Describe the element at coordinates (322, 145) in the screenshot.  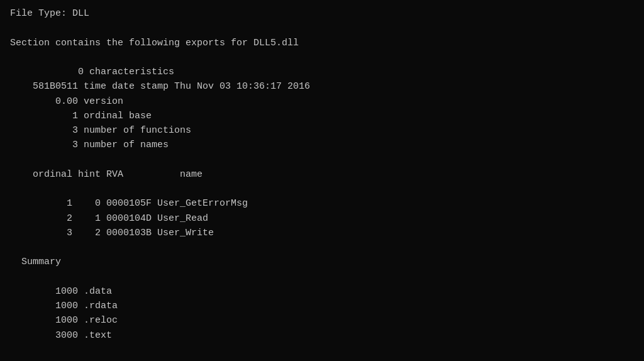
I see `terminal-line: 3 number of names` at that location.